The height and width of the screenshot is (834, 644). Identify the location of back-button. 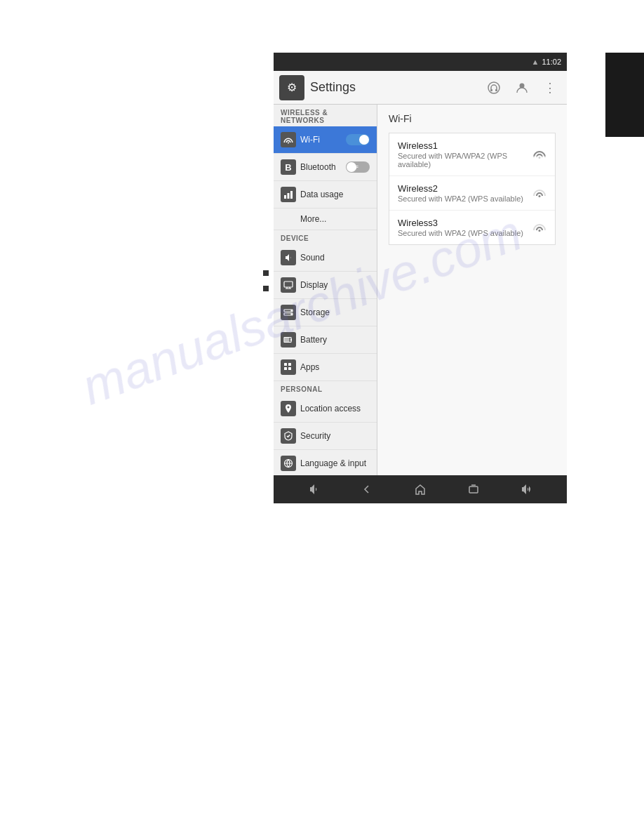
(367, 489).